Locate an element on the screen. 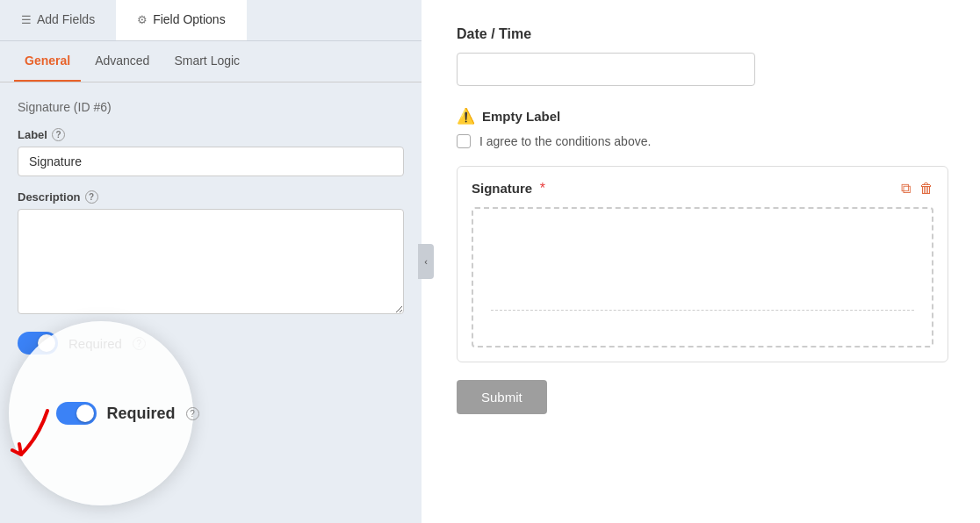  date-time-input is located at coordinates (606, 69).